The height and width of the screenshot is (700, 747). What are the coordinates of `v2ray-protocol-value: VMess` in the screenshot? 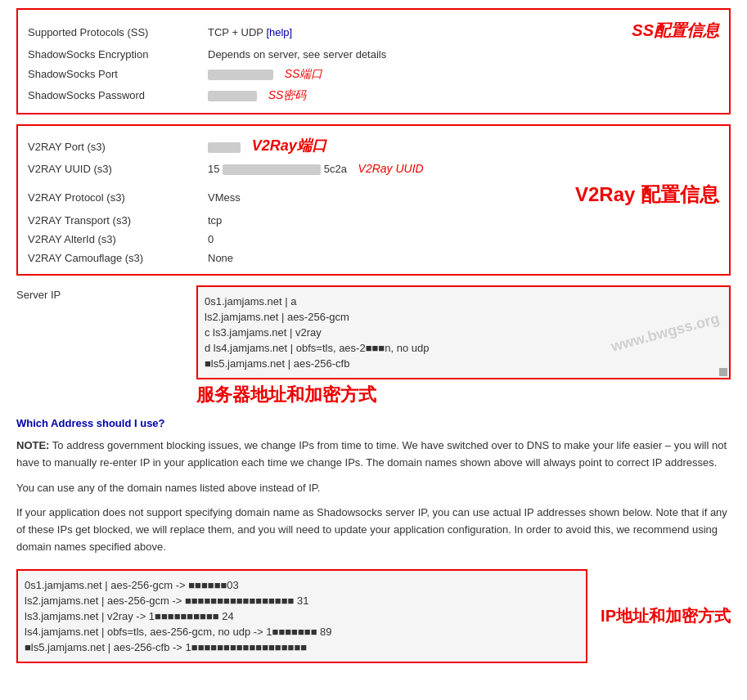 It's located at (383, 198).